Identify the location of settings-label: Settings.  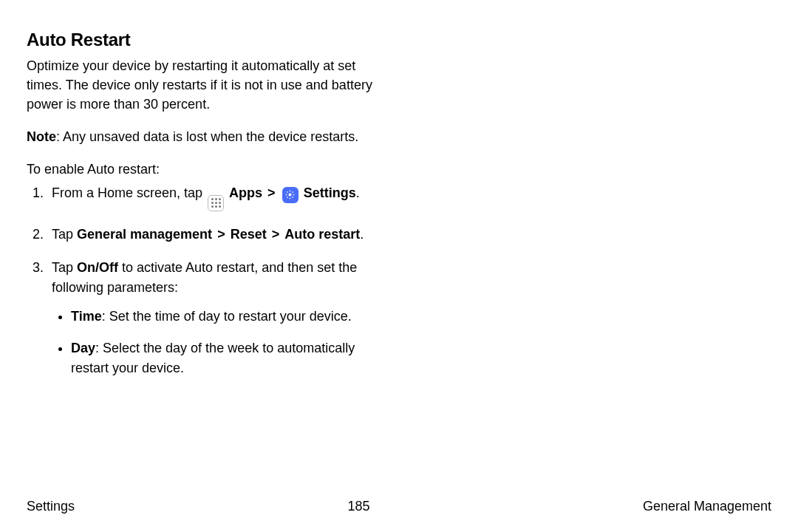
(330, 193).